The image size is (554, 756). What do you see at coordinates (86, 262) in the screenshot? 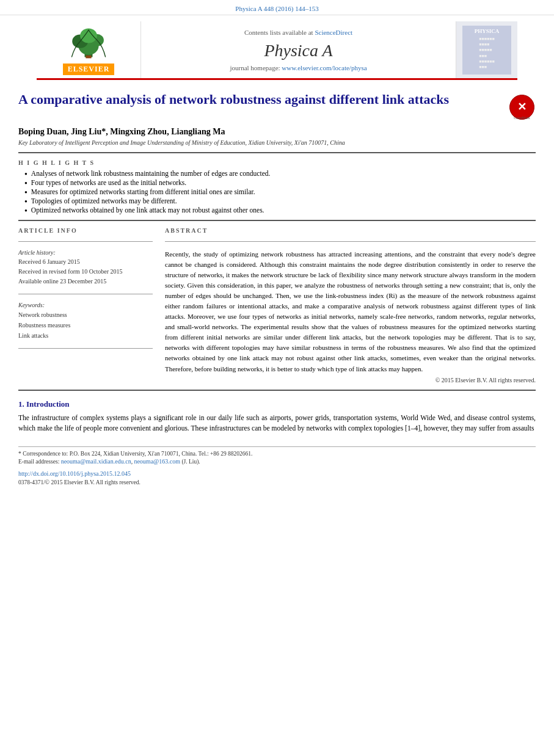
I see `received-date: Received 6 January 2015` at bounding box center [86, 262].